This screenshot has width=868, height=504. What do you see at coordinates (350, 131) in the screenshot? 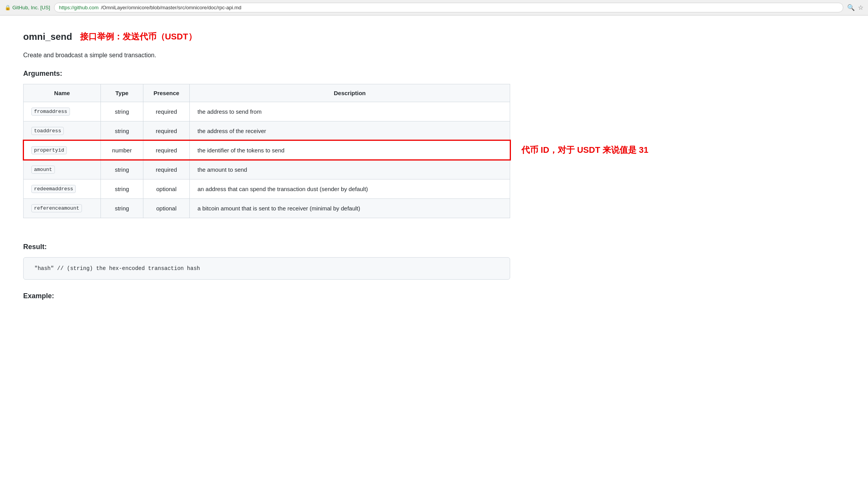
I see `cell-description: the address of the receiver` at bounding box center [350, 131].